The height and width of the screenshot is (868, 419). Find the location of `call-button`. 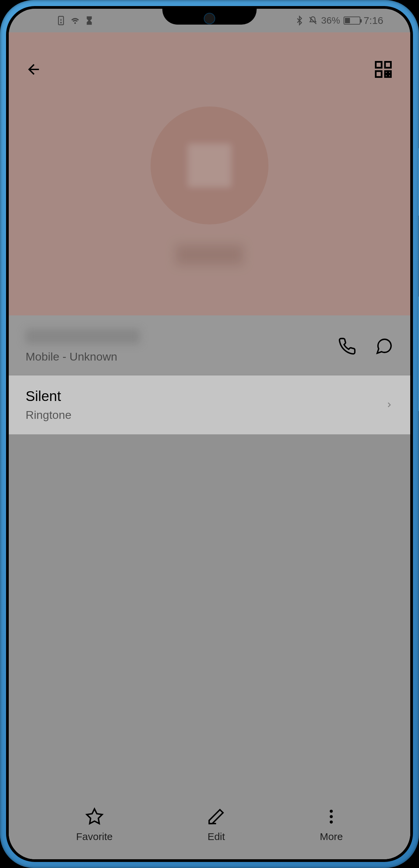

call-button is located at coordinates (347, 346).